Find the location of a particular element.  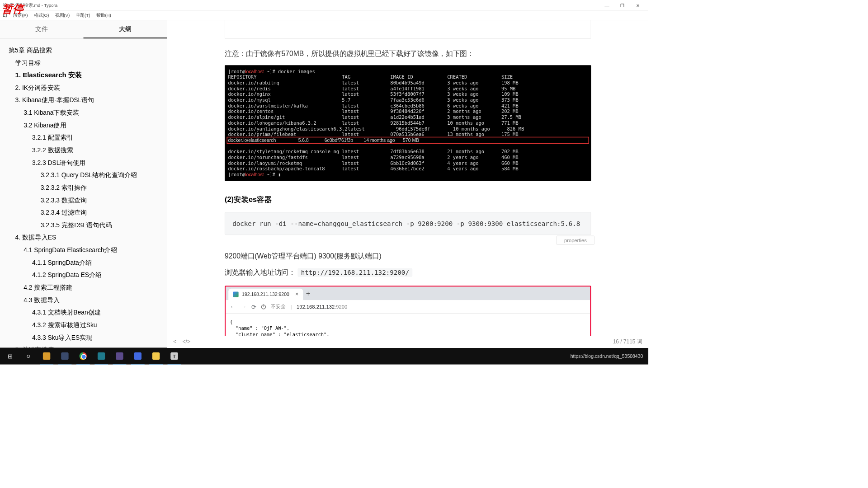

outline-item: 3.2.1 配置索引 is located at coordinates (88, 138).